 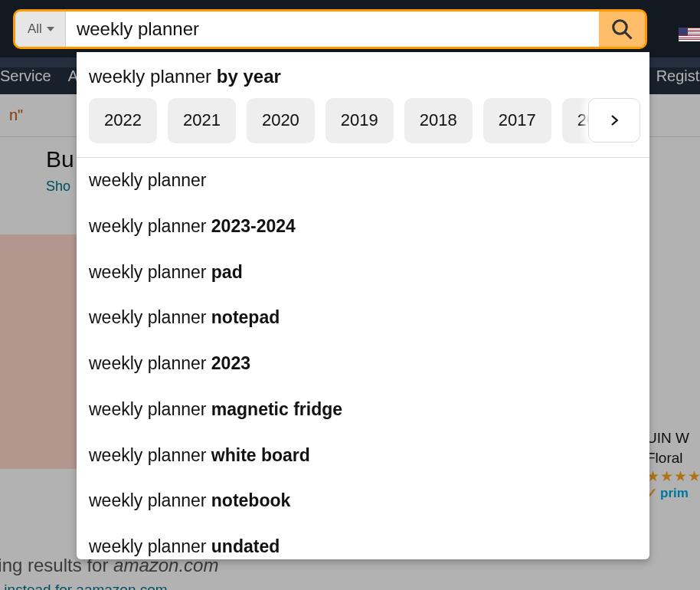 What do you see at coordinates (360, 121) in the screenshot?
I see `year-chip: 2019` at bounding box center [360, 121].